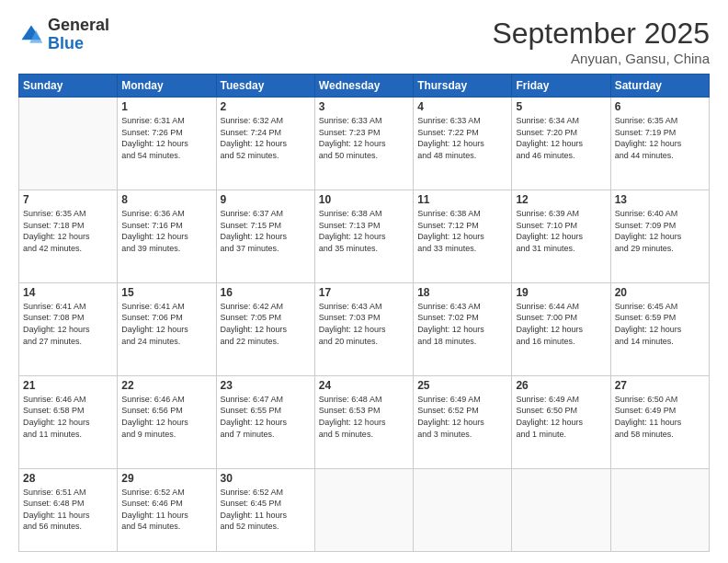  What do you see at coordinates (364, 421) in the screenshot?
I see `calendar-cell: 24Sunrise: 6:48 AM Sunset: 6:53 PM Dayli…` at bounding box center [364, 421].